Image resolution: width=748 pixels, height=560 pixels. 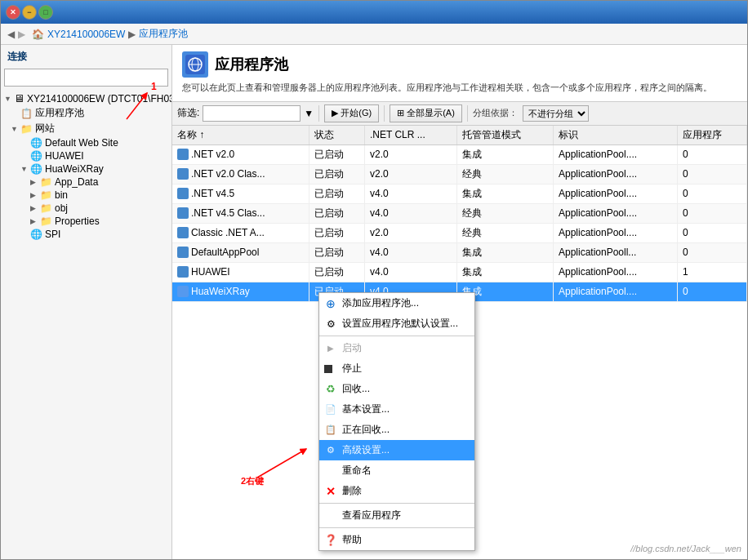 I want to click on col-name: 名称 ↑, so click(x=240, y=136).